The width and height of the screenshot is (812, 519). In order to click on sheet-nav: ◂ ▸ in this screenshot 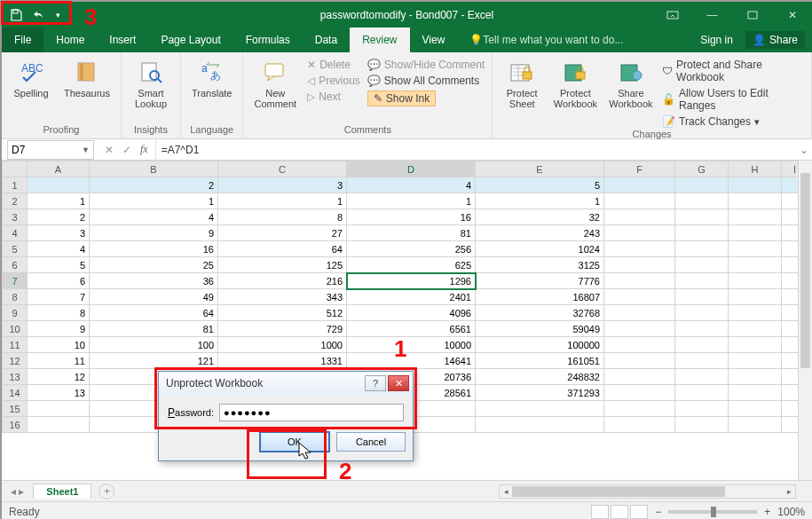, I will do `click(18, 491)`.